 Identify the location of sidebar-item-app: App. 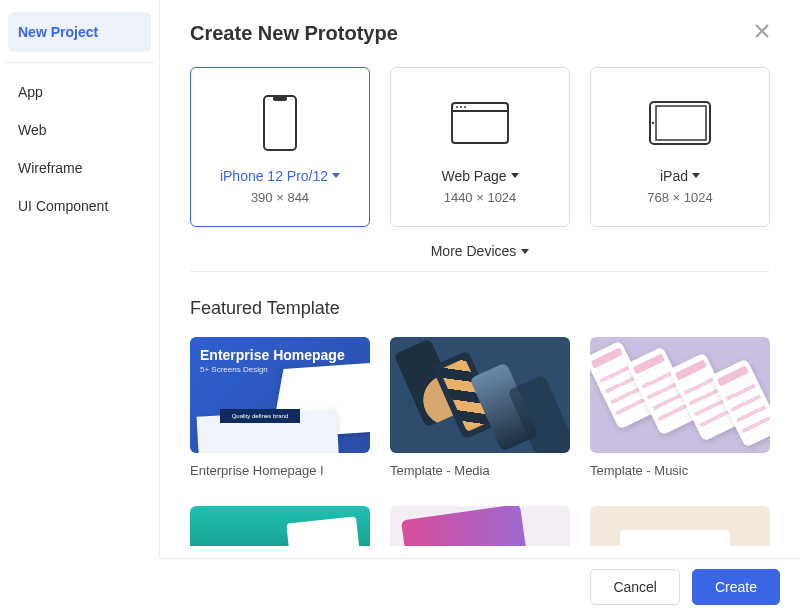
(80, 92).